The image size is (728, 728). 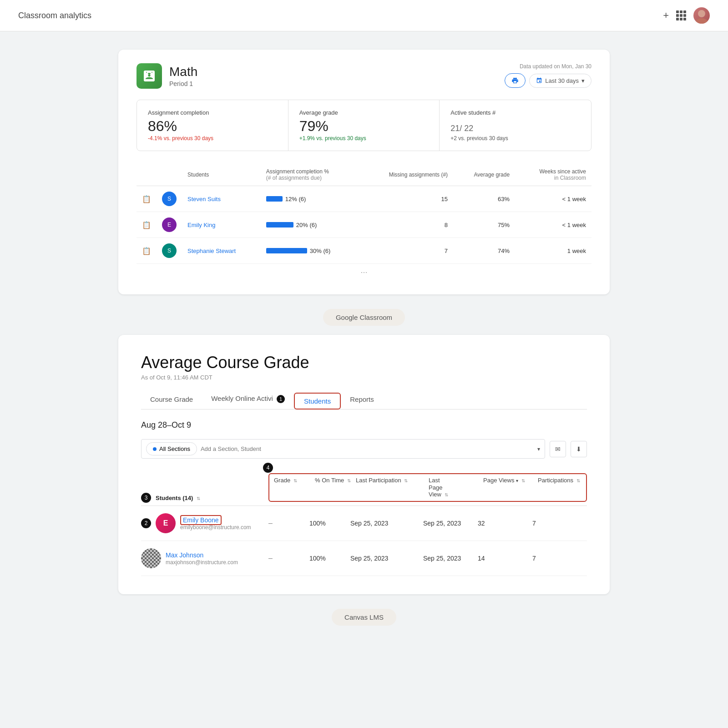 I want to click on gc-row-weeks: 1 week, so click(x=553, y=251).